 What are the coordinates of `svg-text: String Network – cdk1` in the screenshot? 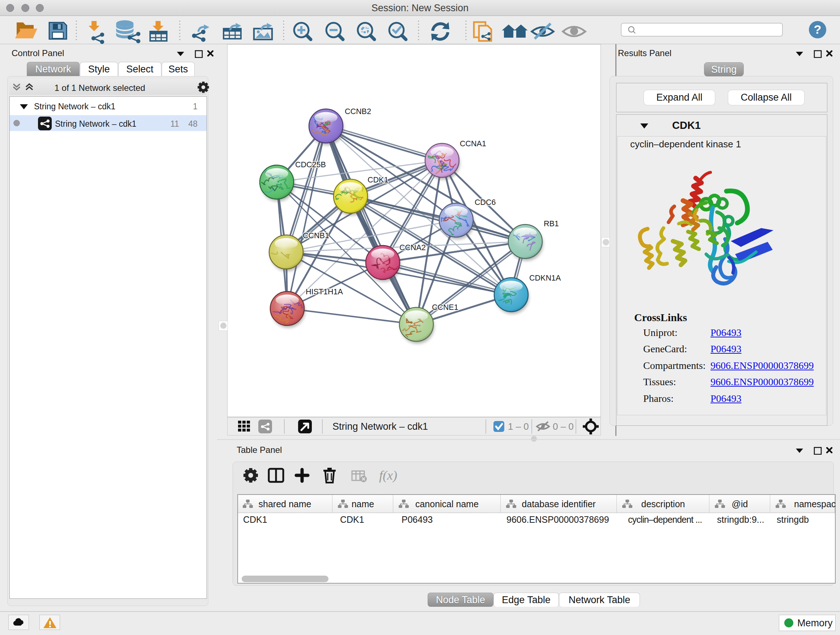 It's located at (380, 426).